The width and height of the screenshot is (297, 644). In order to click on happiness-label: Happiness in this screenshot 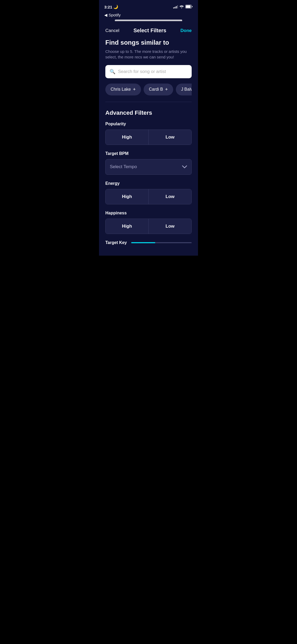, I will do `click(148, 213)`.